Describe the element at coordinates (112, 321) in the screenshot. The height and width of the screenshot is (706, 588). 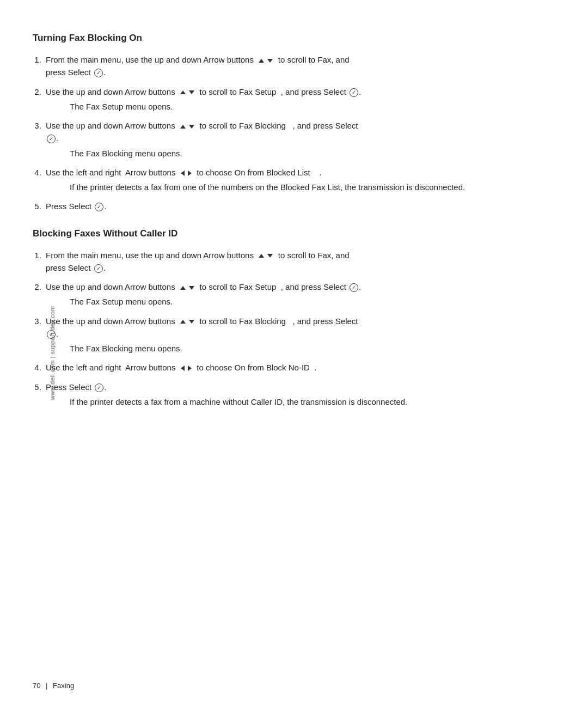
I see `s2-step3-text: Use the up and down Arrow buttons` at that location.